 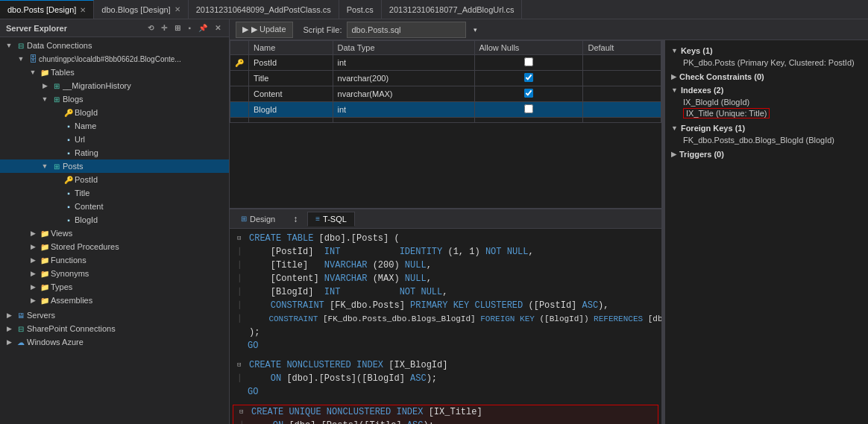 I want to click on tree-node-postid: 🔑 PostId, so click(x=115, y=180).